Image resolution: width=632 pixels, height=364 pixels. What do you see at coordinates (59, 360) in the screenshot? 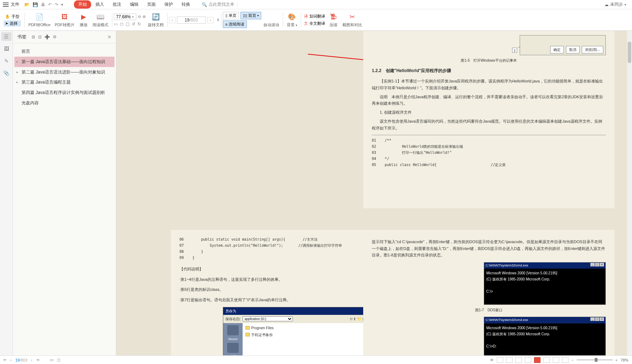
I see `view-icon-b: ◻` at bounding box center [59, 360].